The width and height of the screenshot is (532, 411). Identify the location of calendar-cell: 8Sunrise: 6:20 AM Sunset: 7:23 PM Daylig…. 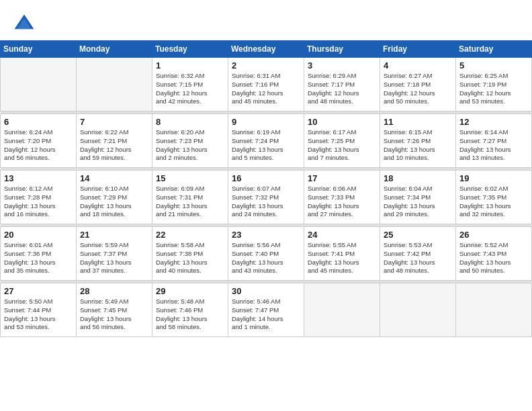
(191, 141).